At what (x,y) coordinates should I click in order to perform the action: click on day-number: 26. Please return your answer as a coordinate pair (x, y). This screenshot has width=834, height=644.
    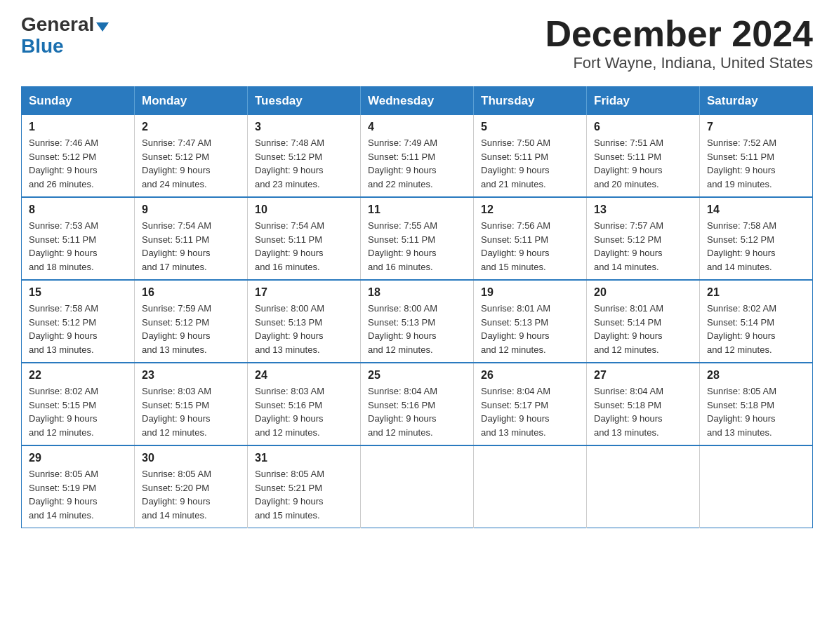
    Looking at the image, I should click on (530, 375).